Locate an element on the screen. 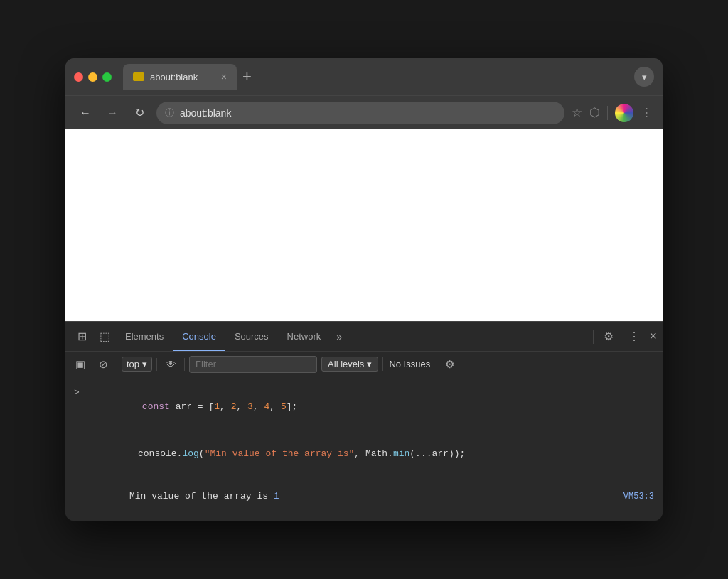 The image size is (728, 579). refresh-button: ↻ is located at coordinates (139, 113).